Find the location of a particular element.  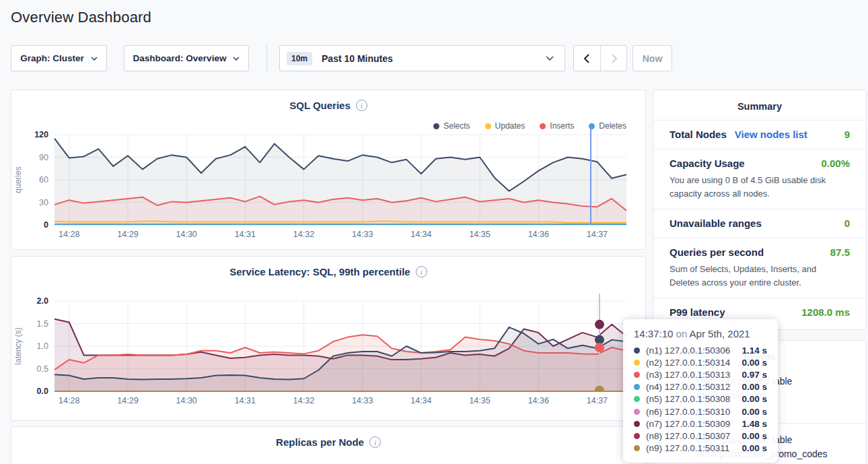

tooltip-node-address: (n7) 127.0.0.1:50309 is located at coordinates (688, 424).